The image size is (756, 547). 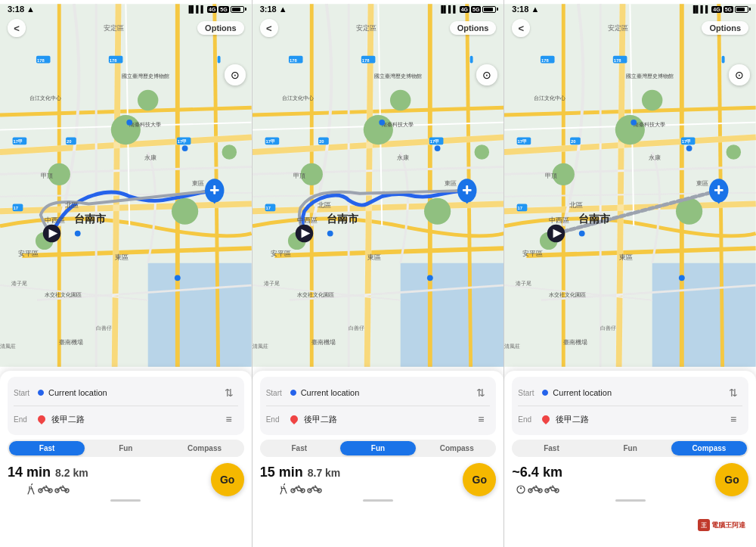 What do you see at coordinates (476, 9) in the screenshot?
I see `5g-badge: 5G` at bounding box center [476, 9].